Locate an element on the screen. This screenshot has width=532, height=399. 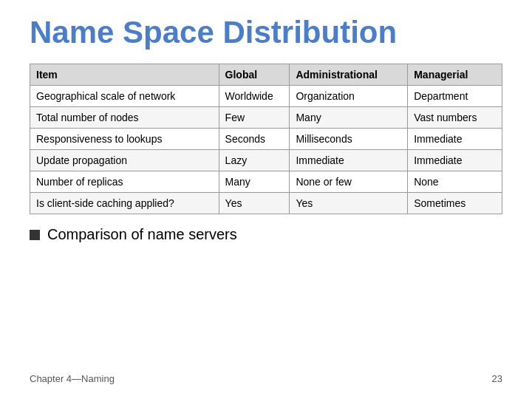
table-cell: Department is located at coordinates (455, 96).